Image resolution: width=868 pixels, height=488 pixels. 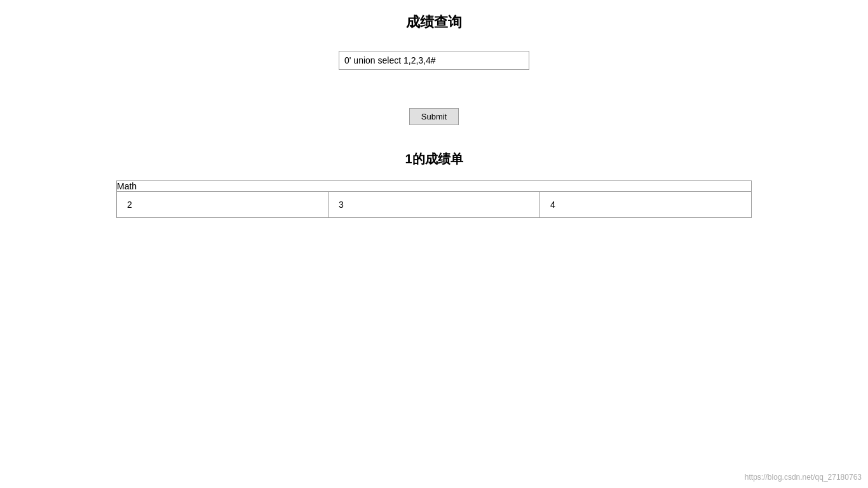 What do you see at coordinates (433, 159) in the screenshot?
I see `result-title: 1的成绩单` at bounding box center [433, 159].